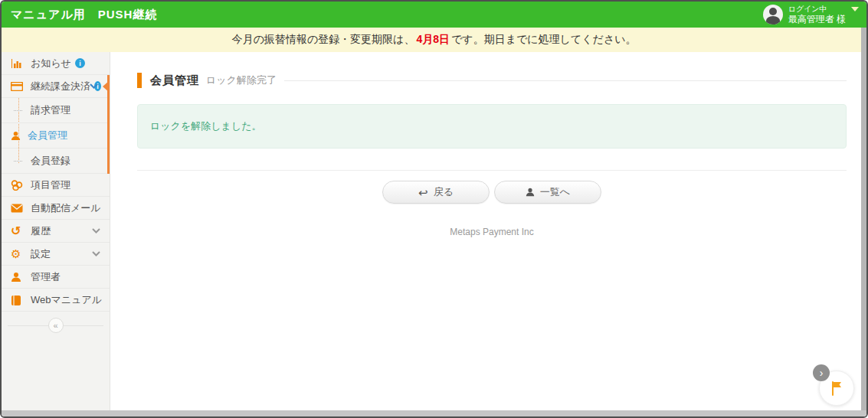  Describe the element at coordinates (61, 87) in the screenshot. I see `sidebar-item-label: 継続課金決済` at that location.